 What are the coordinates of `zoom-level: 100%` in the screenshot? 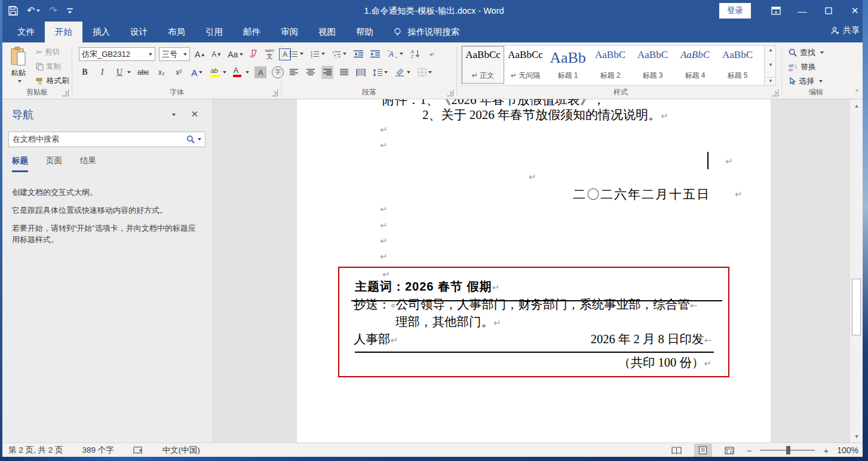 It's located at (848, 450).